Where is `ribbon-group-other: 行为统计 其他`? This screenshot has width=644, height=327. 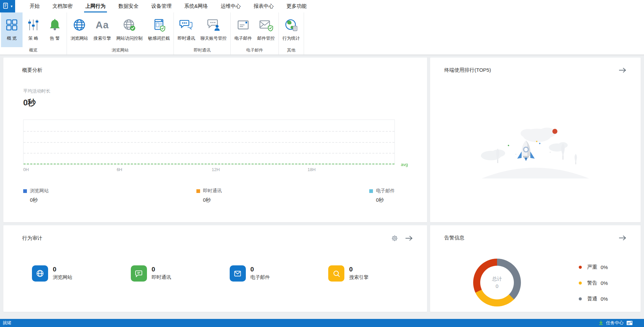
ribbon-group-other: 行为统计 其他 is located at coordinates (291, 34).